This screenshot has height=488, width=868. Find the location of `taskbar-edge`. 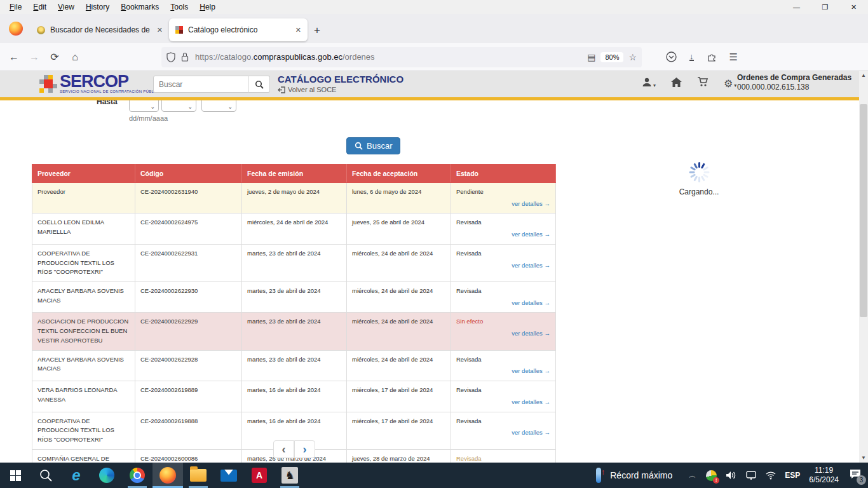

taskbar-edge is located at coordinates (107, 475).